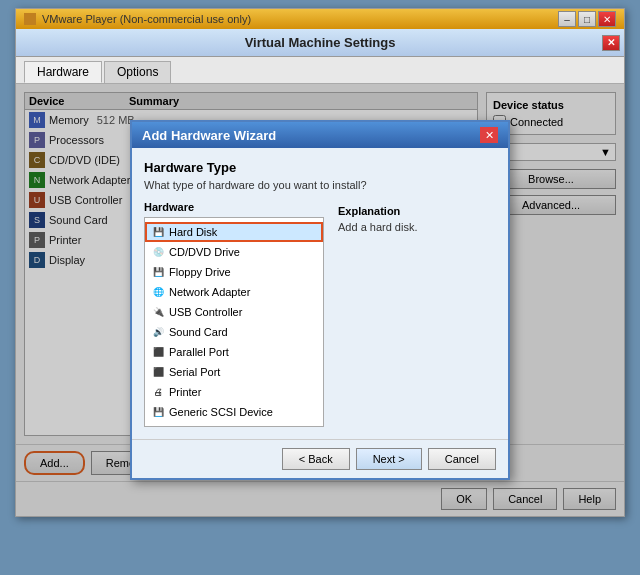 Image resolution: width=640 pixels, height=575 pixels. Describe the element at coordinates (234, 312) in the screenshot. I see `hw-item-usb: 🔌 USB Controller` at that location.